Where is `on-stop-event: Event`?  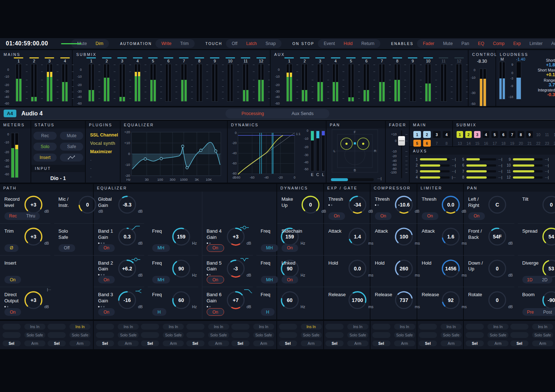
on-stop-event: Event is located at coordinates (329, 44).